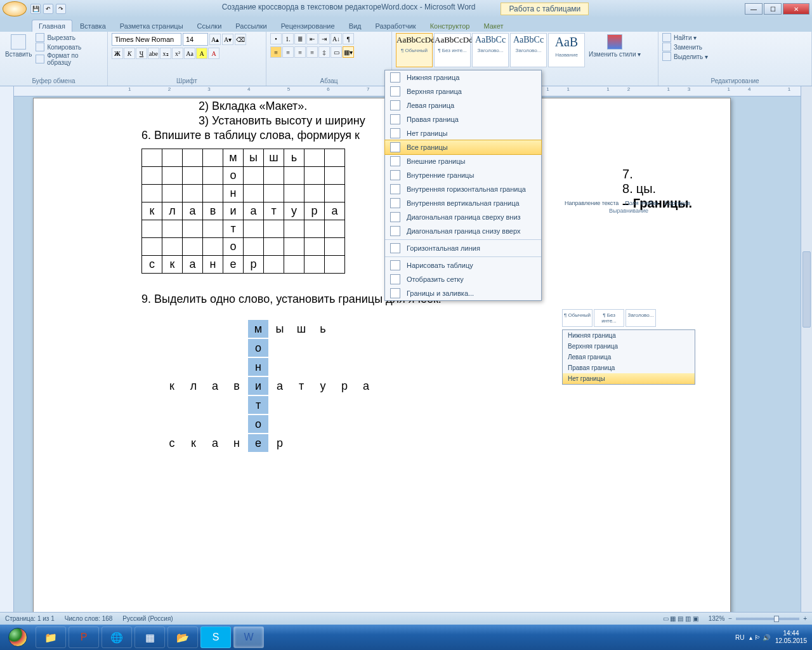 The height and width of the screenshot is (650, 812). I want to click on taskbar-skype: S, so click(216, 637).